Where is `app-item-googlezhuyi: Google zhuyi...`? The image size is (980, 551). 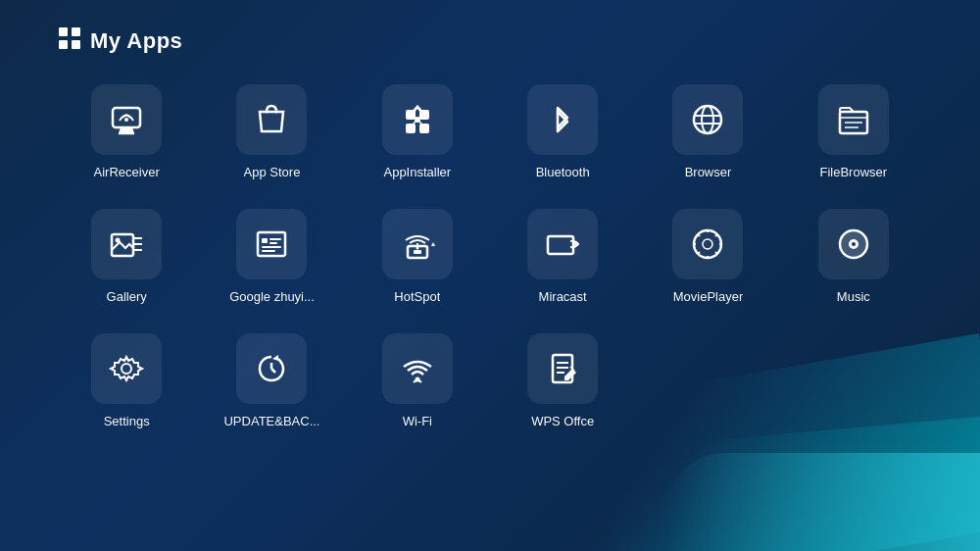 app-item-googlezhuyi: Google zhuyi... is located at coordinates (271, 257).